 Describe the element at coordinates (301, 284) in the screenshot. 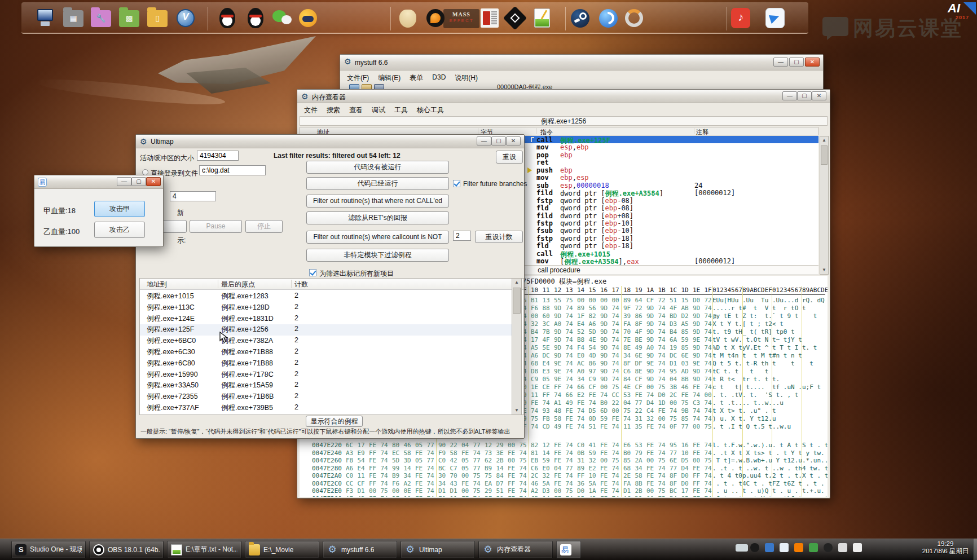

I see `list-col-2: 计数` at that location.